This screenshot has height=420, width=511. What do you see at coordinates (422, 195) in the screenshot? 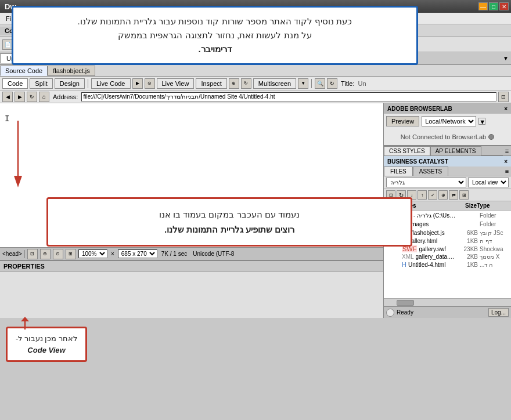
I see `put-icon: ↑` at bounding box center [422, 195].